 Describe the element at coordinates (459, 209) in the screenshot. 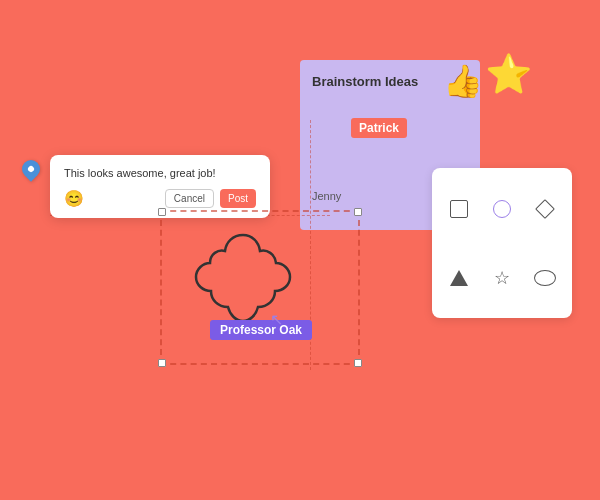

I see `shape-square` at that location.